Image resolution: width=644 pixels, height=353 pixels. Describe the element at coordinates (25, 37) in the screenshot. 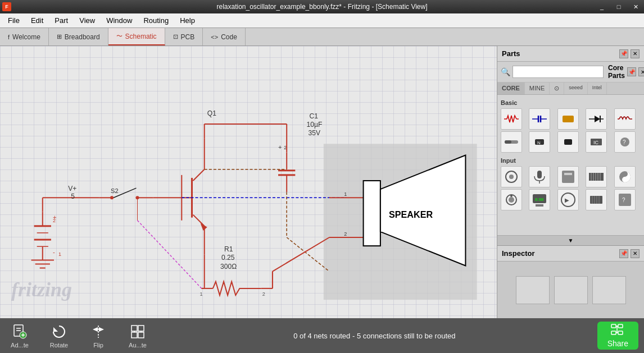

I see `tab-welcome: f Welcome` at that location.